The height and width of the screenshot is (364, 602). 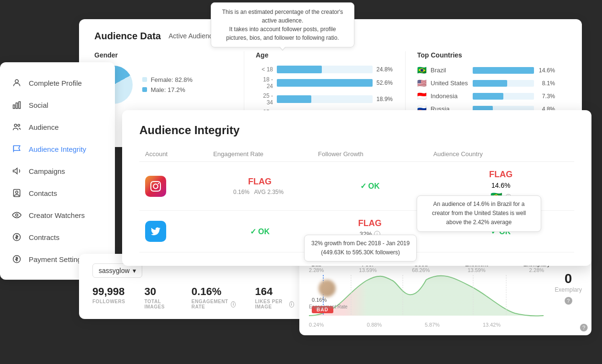 What do you see at coordinates (158, 292) in the screenshot?
I see `stat-value: 30` at bounding box center [158, 292].